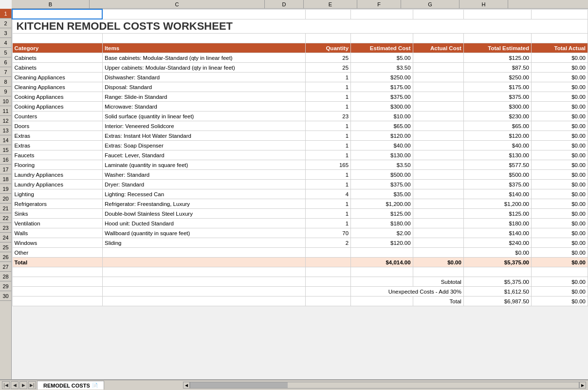 The image size is (588, 390). What do you see at coordinates (57, 97) in the screenshot?
I see `cell-9b: Cooking Appliances` at bounding box center [57, 97].